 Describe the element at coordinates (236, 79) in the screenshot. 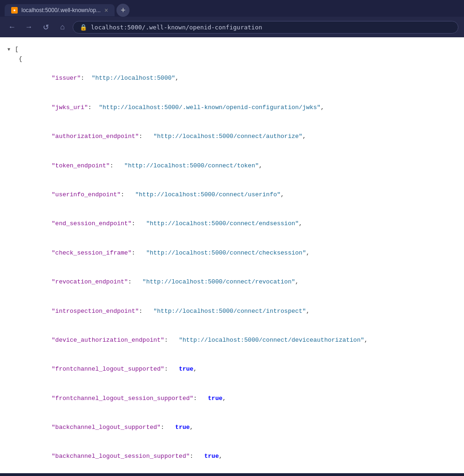

I see `issuer-line: "issuer": "http://localhost:5000",` at that location.